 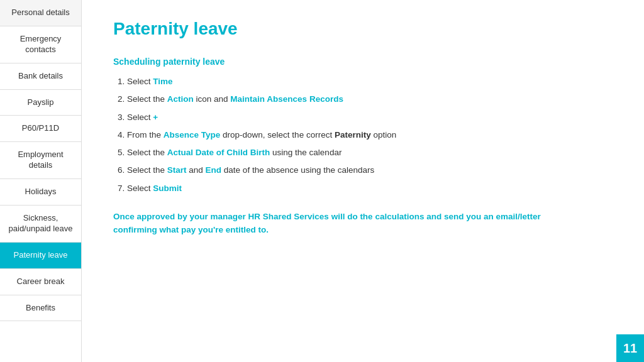 What do you see at coordinates (370, 99) in the screenshot?
I see `step-2: Select the Action icon and Maintain Abse…` at bounding box center [370, 99].